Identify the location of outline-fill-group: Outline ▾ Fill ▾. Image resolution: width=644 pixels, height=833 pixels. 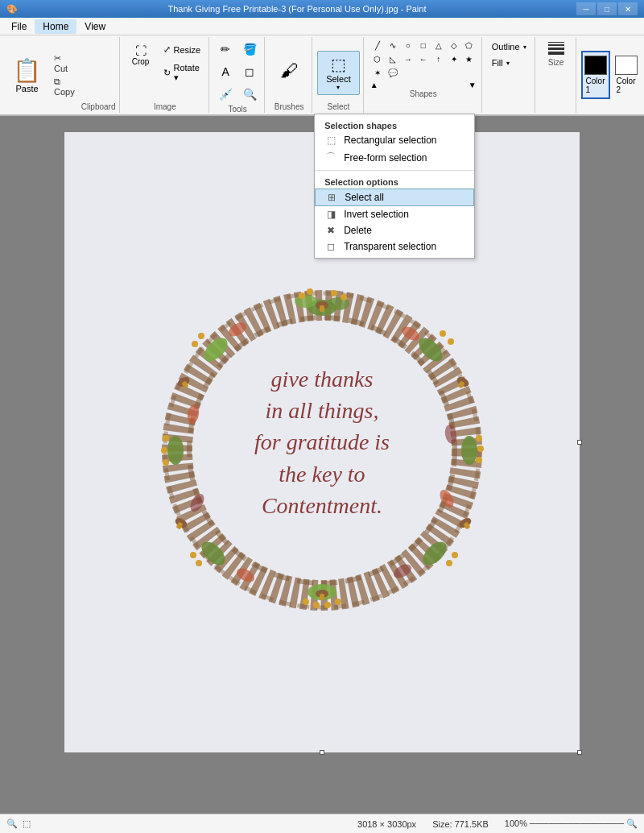
(510, 75).